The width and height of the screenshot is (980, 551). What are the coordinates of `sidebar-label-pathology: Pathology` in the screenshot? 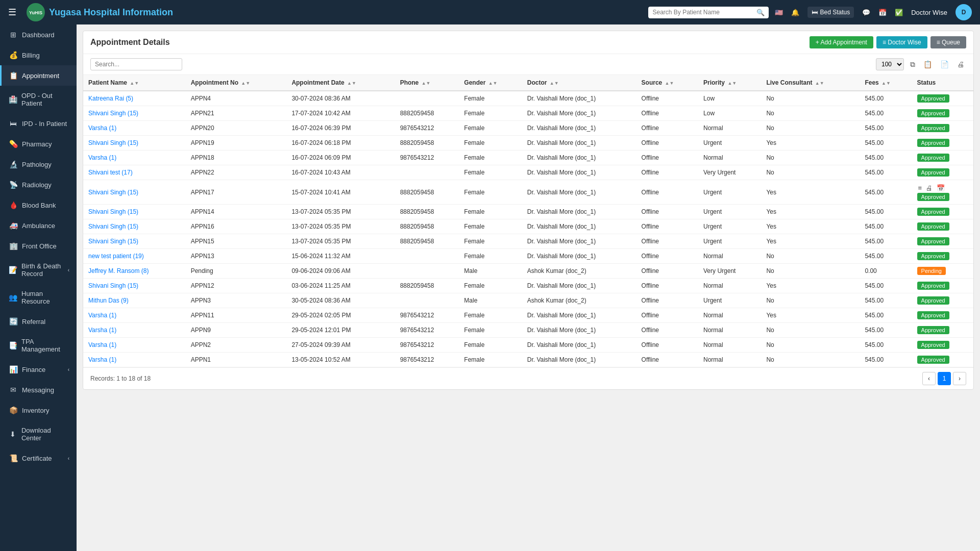 It's located at (37, 164).